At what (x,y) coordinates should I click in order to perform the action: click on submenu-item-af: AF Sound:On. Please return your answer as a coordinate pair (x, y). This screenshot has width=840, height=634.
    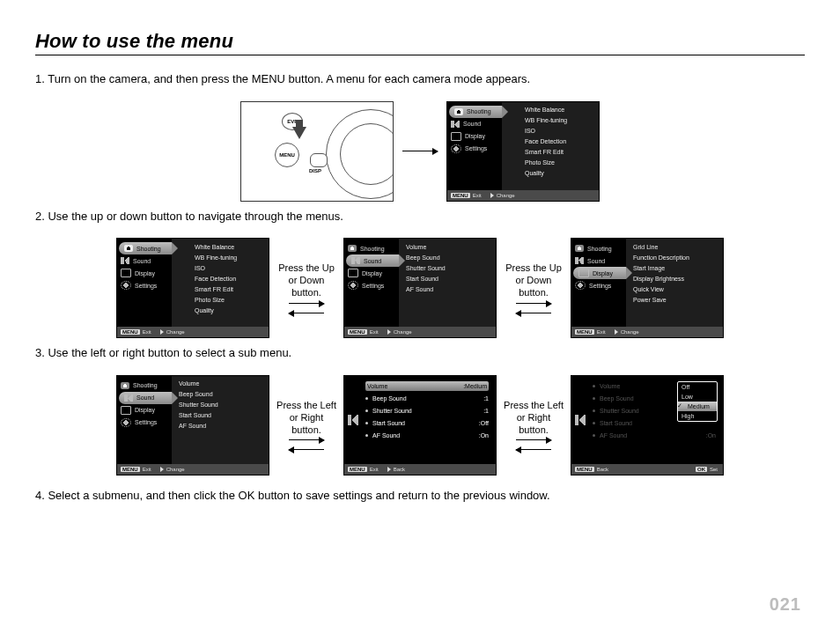
    Looking at the image, I should click on (427, 435).